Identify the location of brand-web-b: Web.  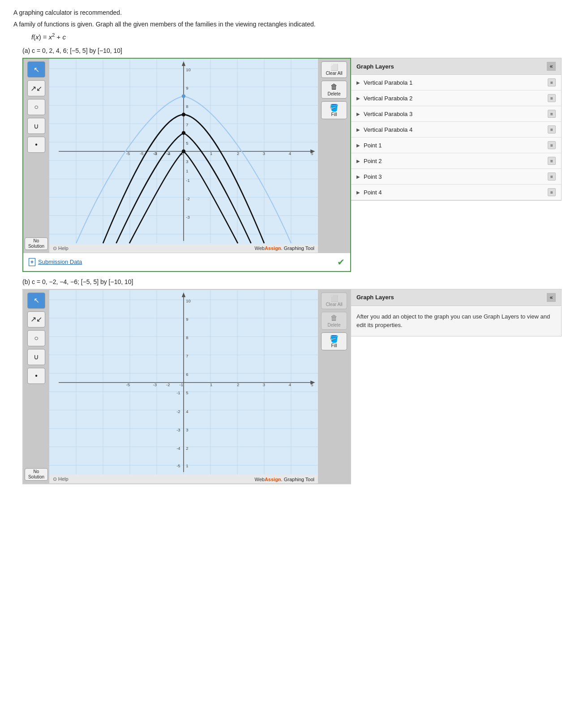
(259, 479).